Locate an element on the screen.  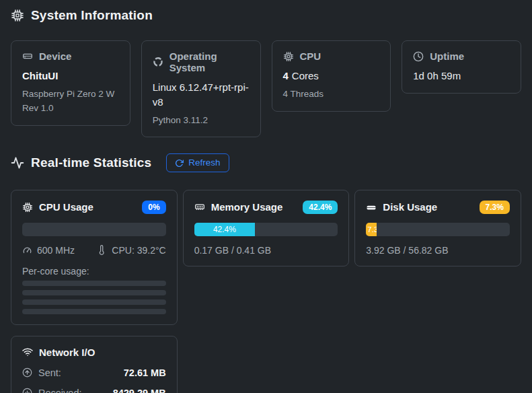
disk-usage-progress-fill: 7.3% is located at coordinates (371, 229).